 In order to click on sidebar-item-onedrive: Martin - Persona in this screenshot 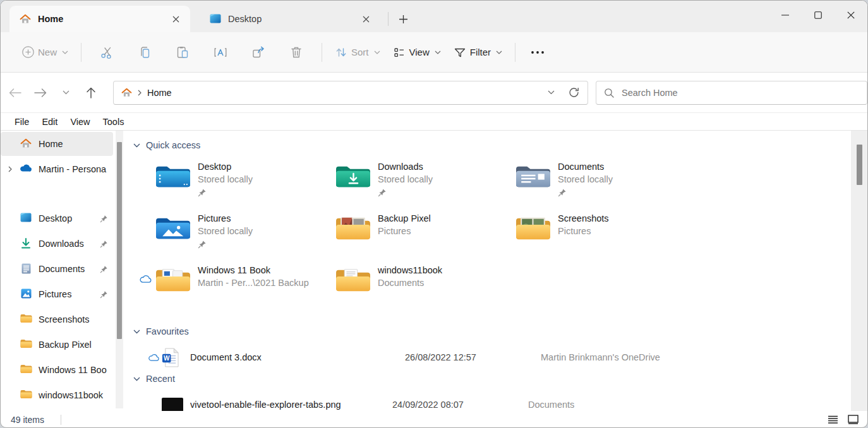, I will do `click(57, 169)`.